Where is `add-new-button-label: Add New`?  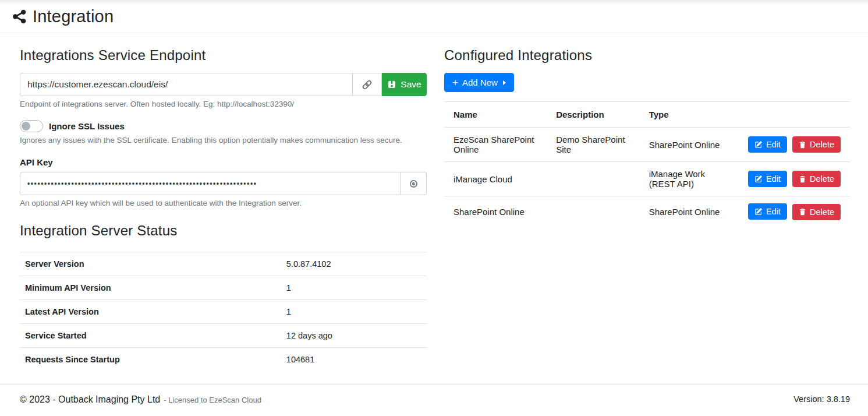
add-new-button-label: Add New is located at coordinates (480, 83).